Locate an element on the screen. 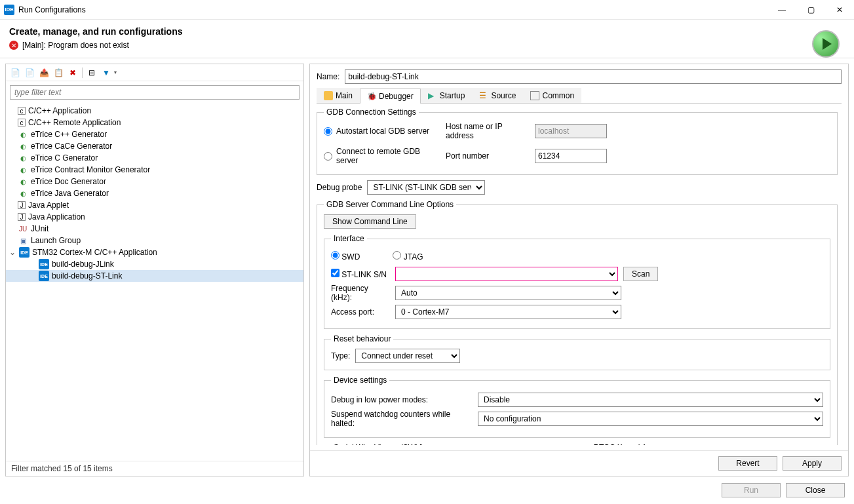 The height and width of the screenshot is (504, 854). tree-item-etrice-c: ◐eTrice C Generator is located at coordinates (155, 158).